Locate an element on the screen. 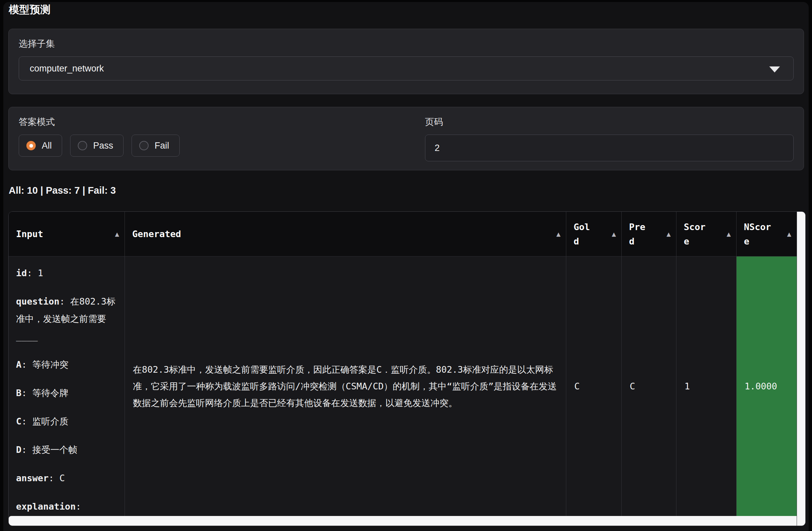 The image size is (812, 531). cell-score: 1 is located at coordinates (706, 386).